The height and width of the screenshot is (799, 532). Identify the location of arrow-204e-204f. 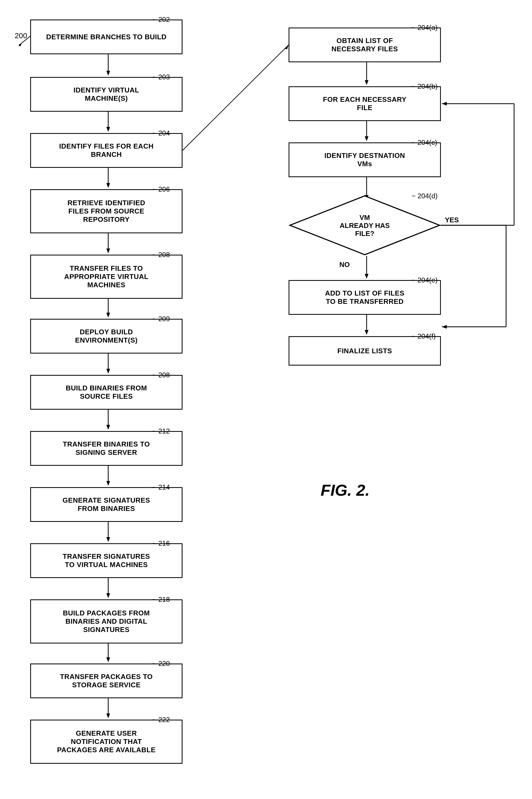
(366, 326).